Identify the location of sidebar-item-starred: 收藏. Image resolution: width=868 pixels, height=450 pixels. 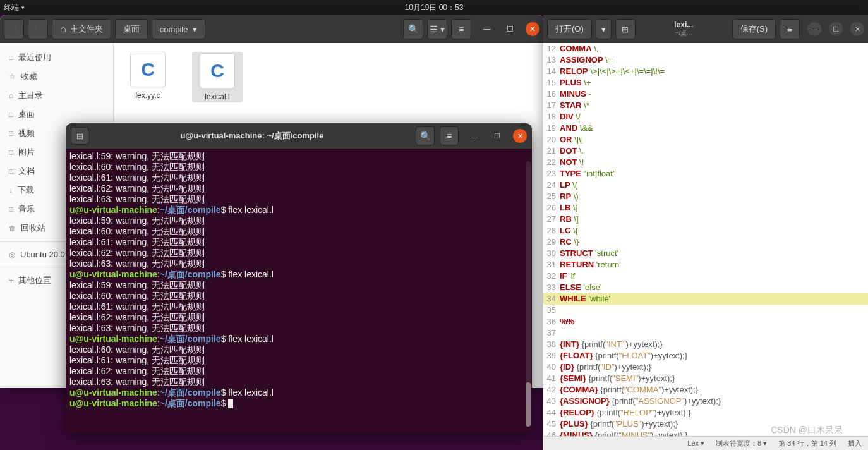
(57, 76).